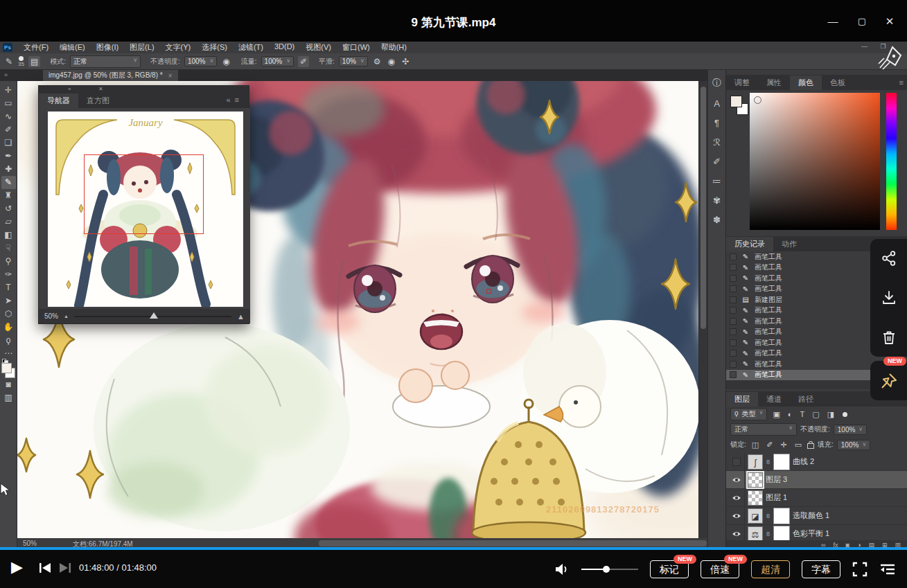  I want to click on menu-item: 图层(L), so click(141, 47).